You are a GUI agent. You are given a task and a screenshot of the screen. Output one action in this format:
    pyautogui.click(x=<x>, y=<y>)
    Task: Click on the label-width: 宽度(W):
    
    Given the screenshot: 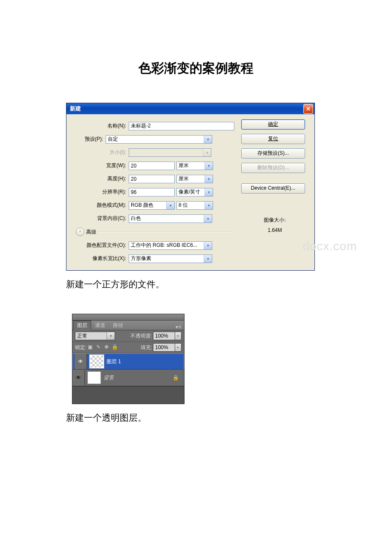 What is the action you would take?
    pyautogui.click(x=98, y=165)
    